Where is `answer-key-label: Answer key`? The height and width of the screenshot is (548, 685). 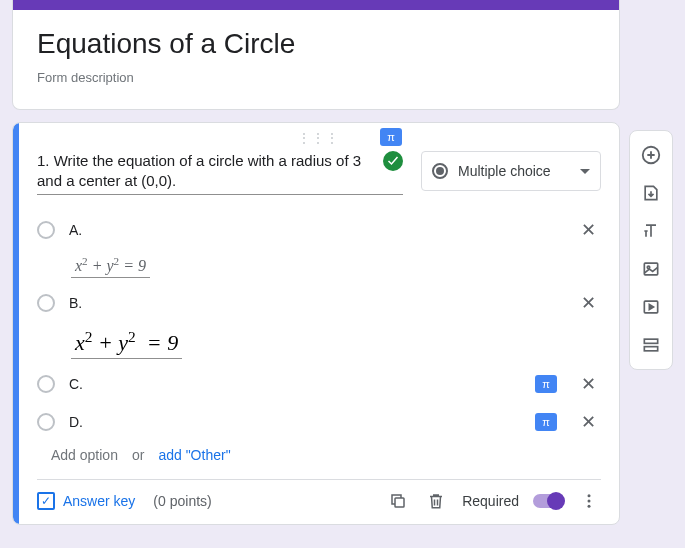 answer-key-label: Answer key is located at coordinates (99, 501).